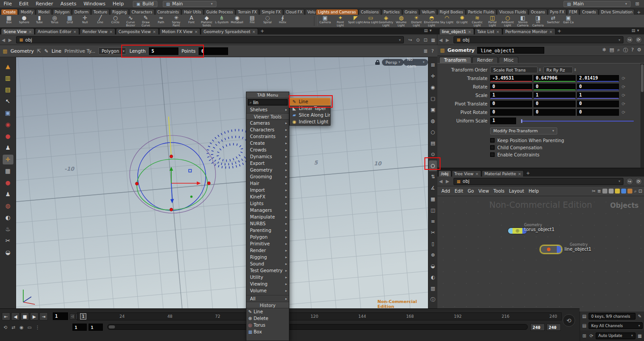  I want to click on shelf-tab-guide-process: Guide Process, so click(220, 12).